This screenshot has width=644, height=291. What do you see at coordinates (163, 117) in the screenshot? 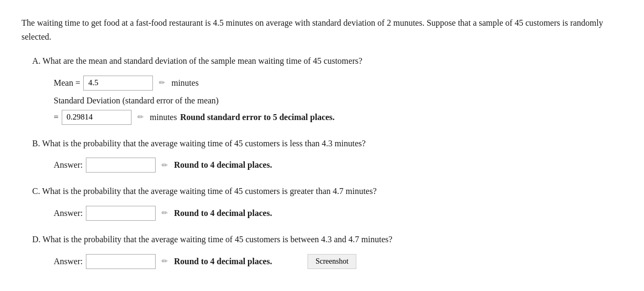
I see `sd-unit: minutes` at bounding box center [163, 117].